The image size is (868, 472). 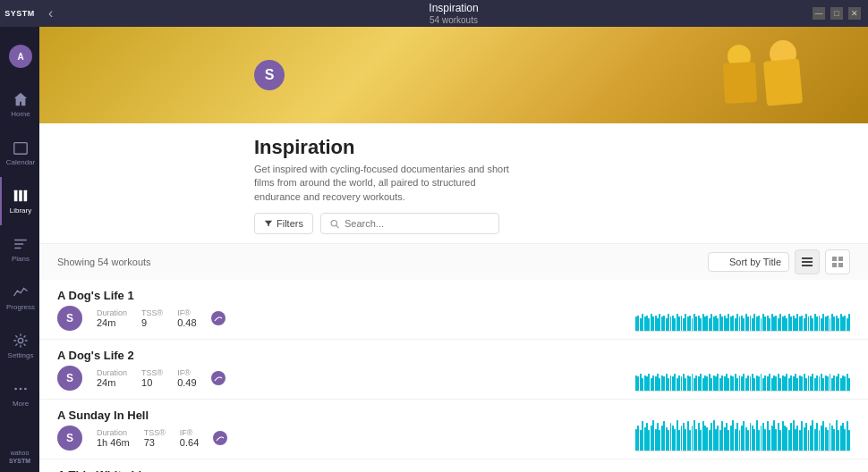 What do you see at coordinates (112, 383) in the screenshot?
I see `duration-value: 24m` at bounding box center [112, 383].